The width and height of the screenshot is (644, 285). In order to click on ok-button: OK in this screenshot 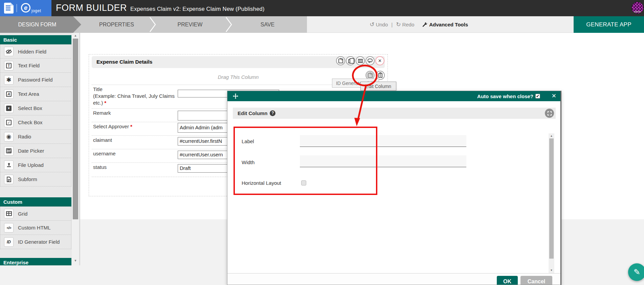, I will do `click(507, 280)`.